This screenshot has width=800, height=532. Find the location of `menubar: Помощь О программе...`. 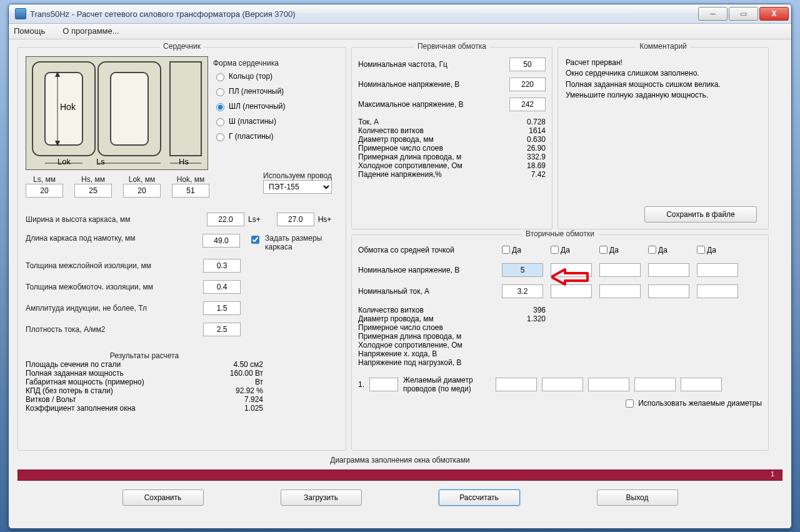

menubar: Помощь О программе... is located at coordinates (400, 31).